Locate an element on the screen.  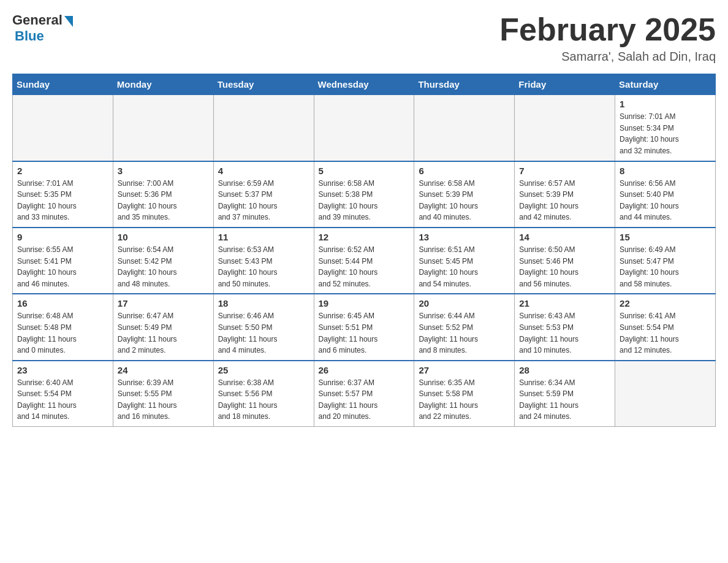
day-info: Sunrise: 6:40 AM Sunset: 5:54 PM Dayligh… is located at coordinates (63, 400).